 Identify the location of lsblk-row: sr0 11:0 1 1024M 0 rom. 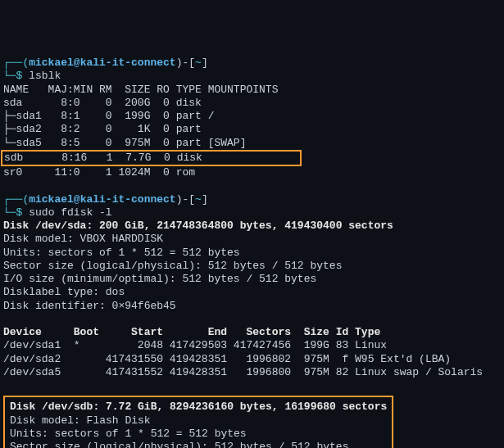
(99, 172).